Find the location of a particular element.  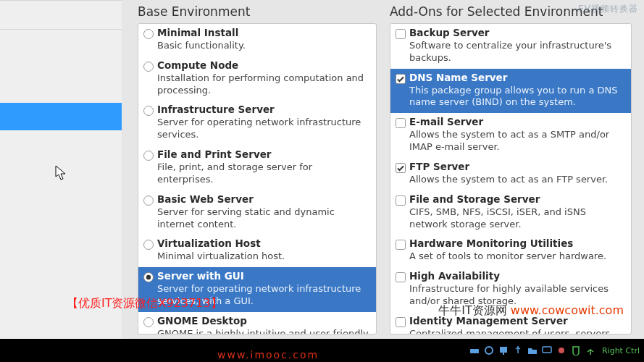

vm-optical-icon is located at coordinates (489, 350).